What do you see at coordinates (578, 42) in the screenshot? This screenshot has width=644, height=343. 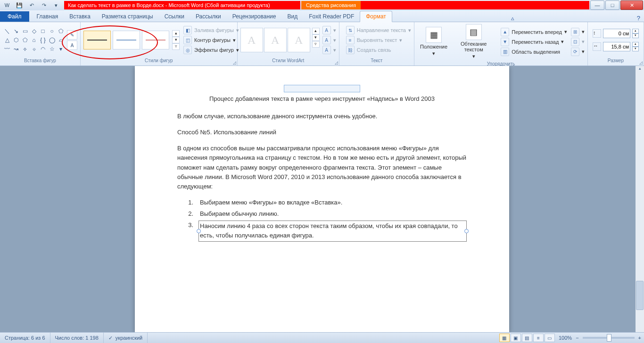 I see `group-button: ⊡▾` at bounding box center [578, 42].